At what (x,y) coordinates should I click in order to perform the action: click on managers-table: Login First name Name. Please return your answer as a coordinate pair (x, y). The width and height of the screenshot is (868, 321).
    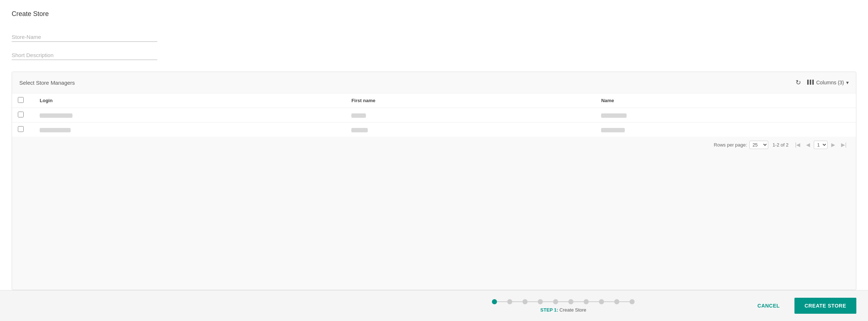
    Looking at the image, I should click on (434, 115).